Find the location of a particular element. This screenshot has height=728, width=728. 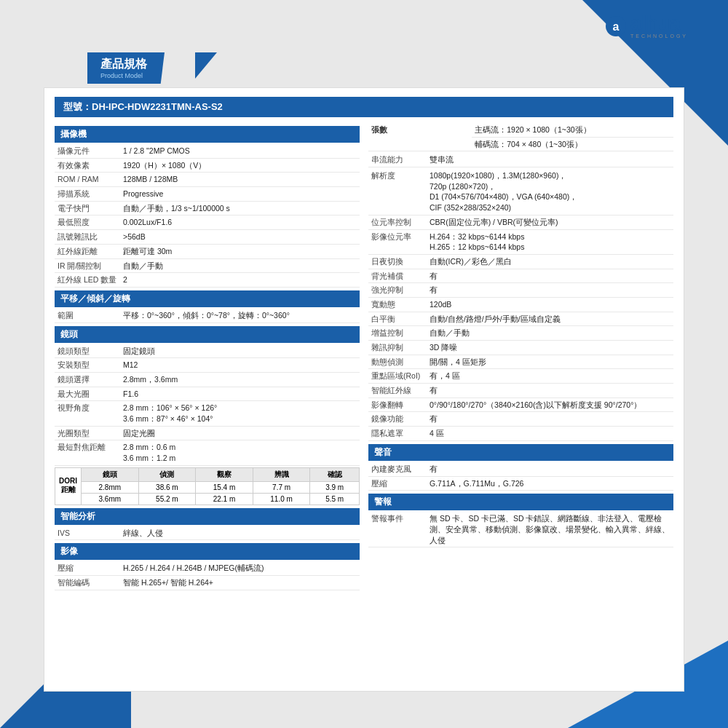

label: 影像位元率 is located at coordinates (397, 242).